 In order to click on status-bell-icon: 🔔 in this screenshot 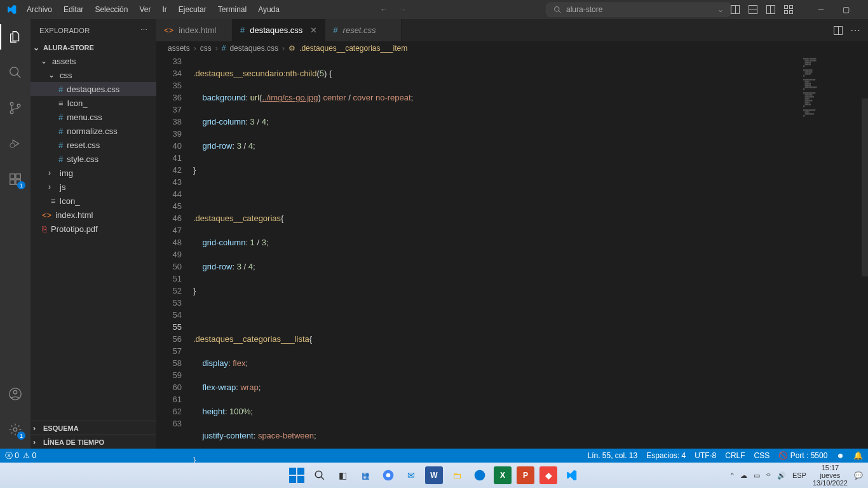, I will do `click(858, 456)`.